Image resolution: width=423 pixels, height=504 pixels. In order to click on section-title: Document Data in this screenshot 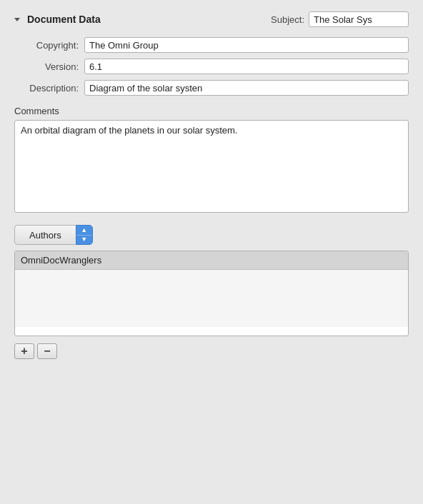, I will do `click(57, 19)`.